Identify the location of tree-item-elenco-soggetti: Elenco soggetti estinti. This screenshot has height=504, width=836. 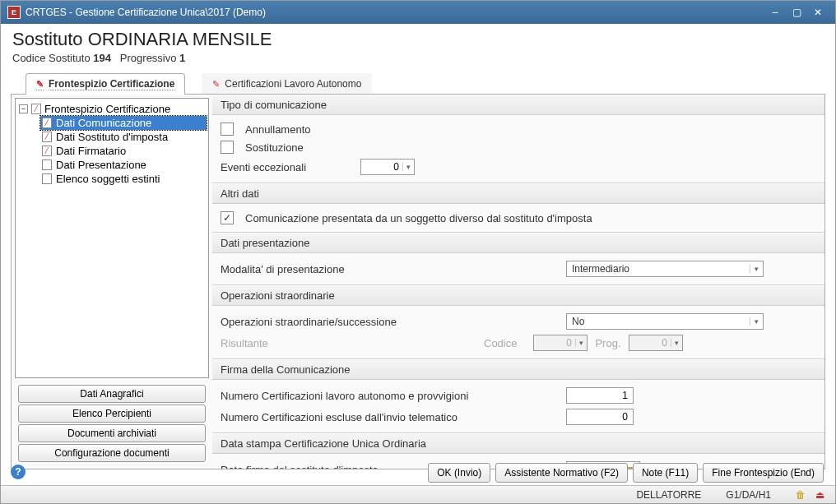
(123, 179).